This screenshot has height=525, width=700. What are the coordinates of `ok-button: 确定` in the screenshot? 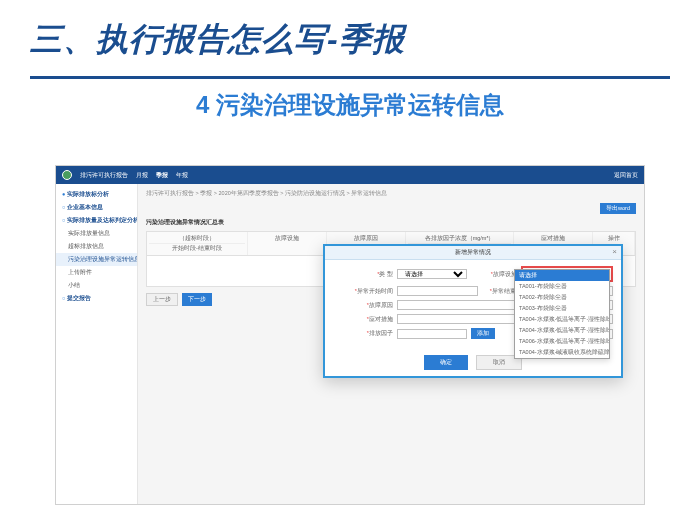 It's located at (446, 362).